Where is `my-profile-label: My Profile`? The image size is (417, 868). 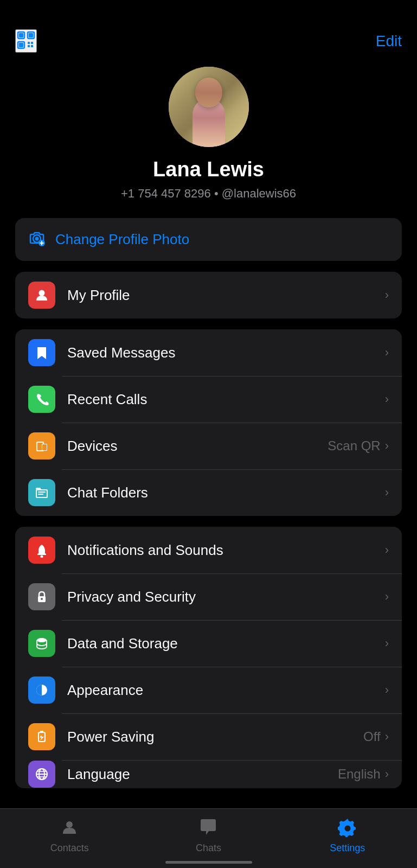
my-profile-label: My Profile is located at coordinates (226, 295).